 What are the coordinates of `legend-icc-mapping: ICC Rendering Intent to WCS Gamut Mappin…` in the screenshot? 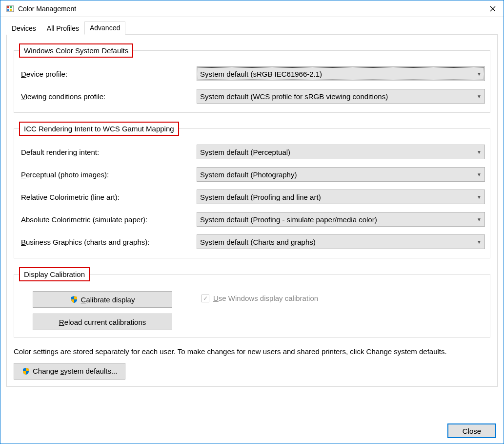 It's located at (99, 129).